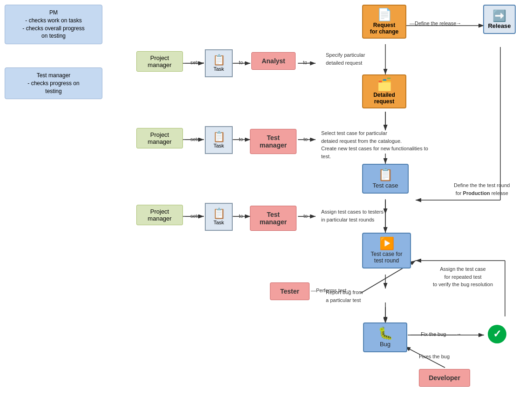  I want to click on check-icon: ✓, so click(497, 334).